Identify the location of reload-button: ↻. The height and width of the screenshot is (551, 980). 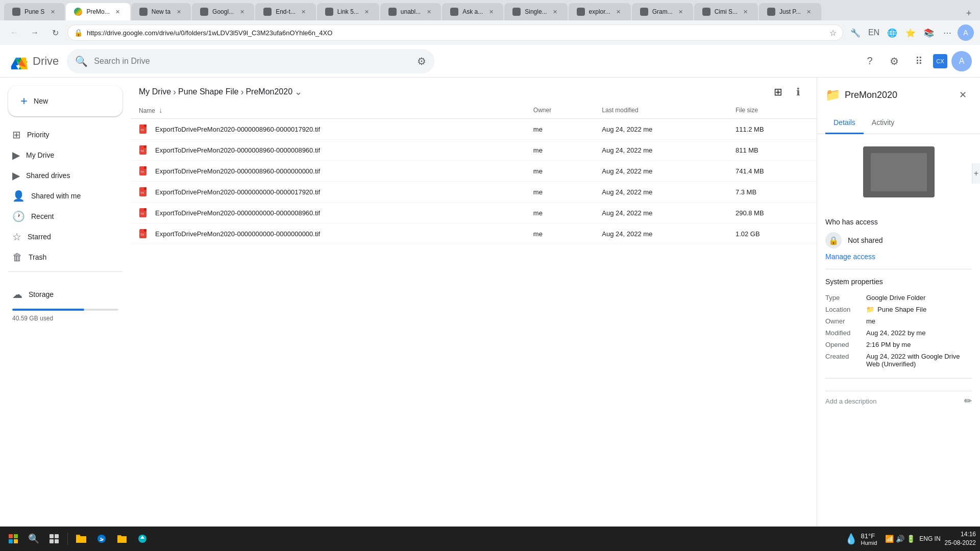
(55, 33).